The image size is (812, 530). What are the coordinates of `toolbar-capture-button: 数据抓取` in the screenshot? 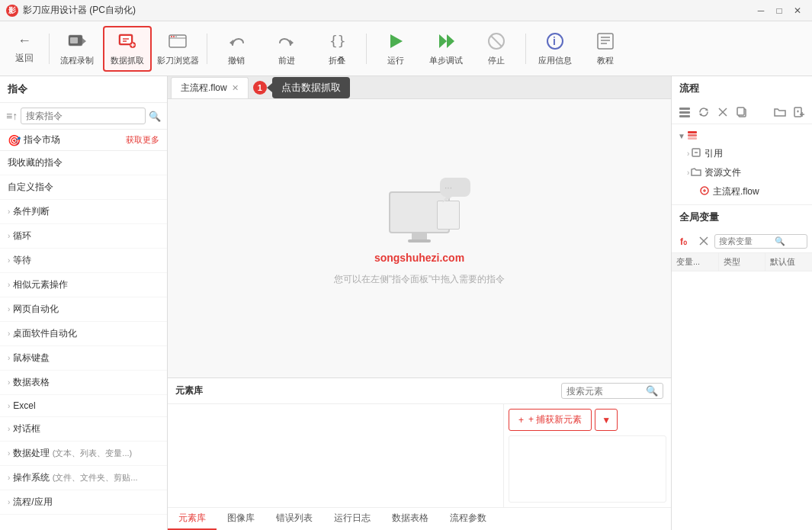 It's located at (127, 49).